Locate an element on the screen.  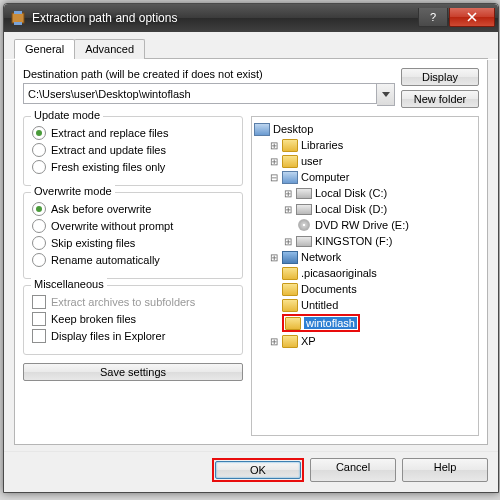
tree-picasa: .picasaoriginals is located at coordinates (339, 273).